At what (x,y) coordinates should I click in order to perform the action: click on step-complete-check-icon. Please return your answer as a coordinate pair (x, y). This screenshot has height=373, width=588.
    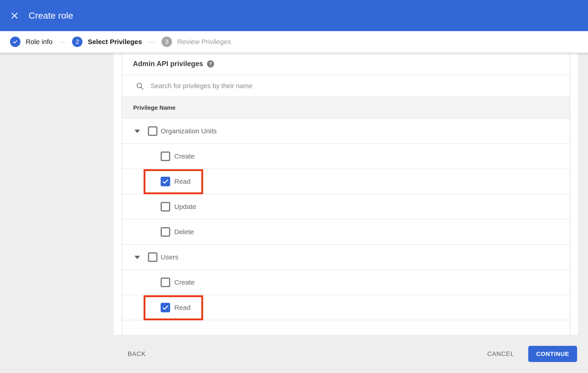
    Looking at the image, I should click on (15, 42).